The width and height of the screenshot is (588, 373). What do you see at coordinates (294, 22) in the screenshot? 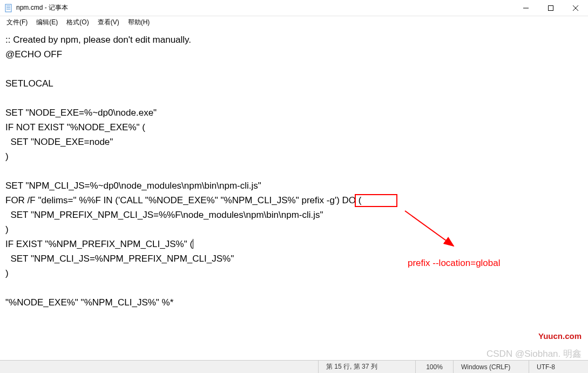
I see `menu-bar: 文件(F) 编辑(E) 格式(O) 查看(V) 帮助(H)` at bounding box center [294, 22].